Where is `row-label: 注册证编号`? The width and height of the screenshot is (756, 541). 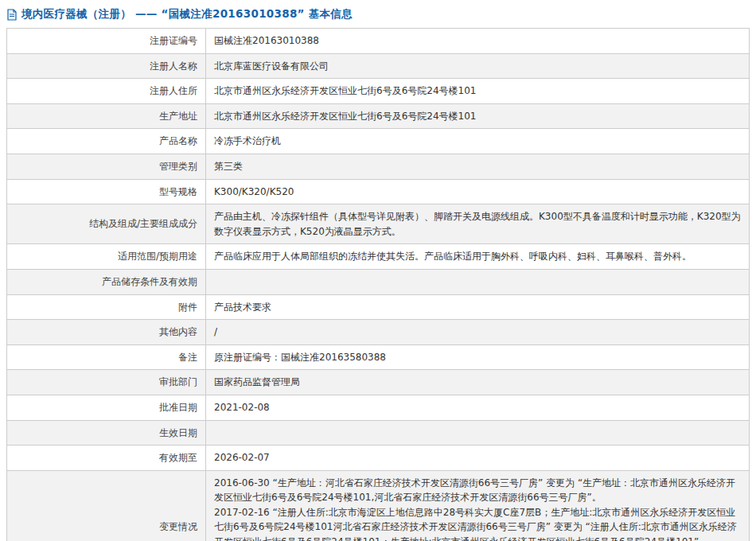 row-label: 注册证编号 is located at coordinates (107, 41).